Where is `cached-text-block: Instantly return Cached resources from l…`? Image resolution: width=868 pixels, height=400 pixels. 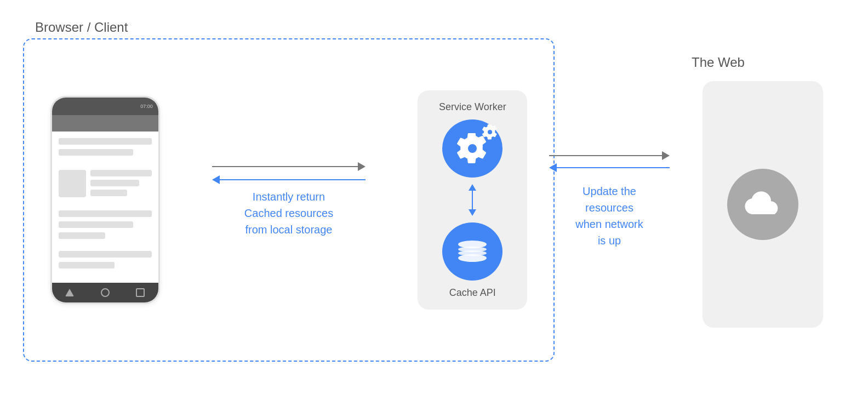
cached-text-block: Instantly return Cached resources from l… is located at coordinates (289, 213).